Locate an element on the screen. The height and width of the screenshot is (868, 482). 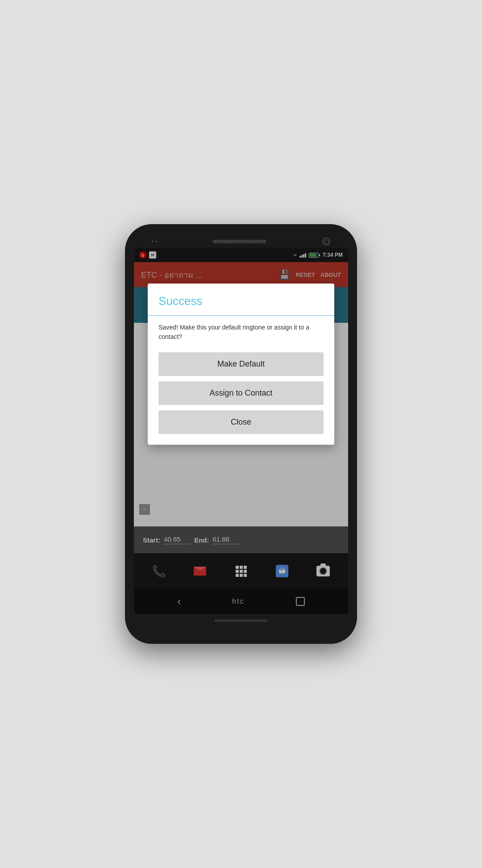
assign-to-contact-button: Assign to Contact is located at coordinates (241, 393).